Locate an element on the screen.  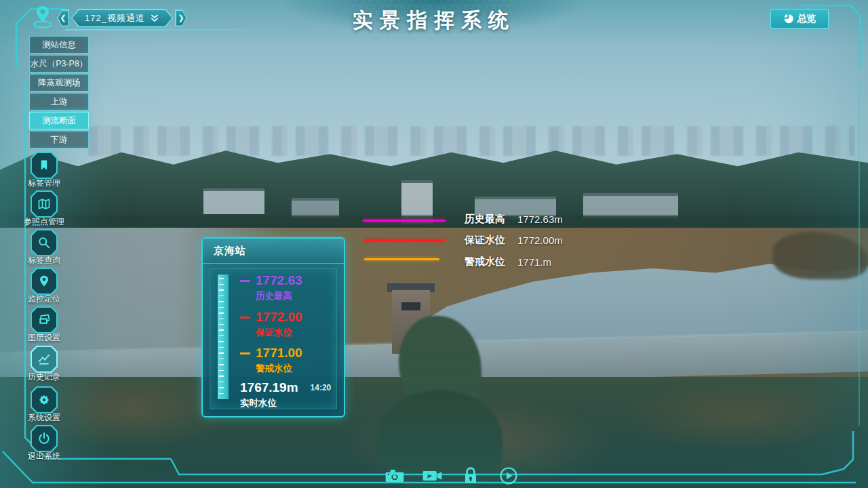
location-pin-icon is located at coordinates (44, 281).